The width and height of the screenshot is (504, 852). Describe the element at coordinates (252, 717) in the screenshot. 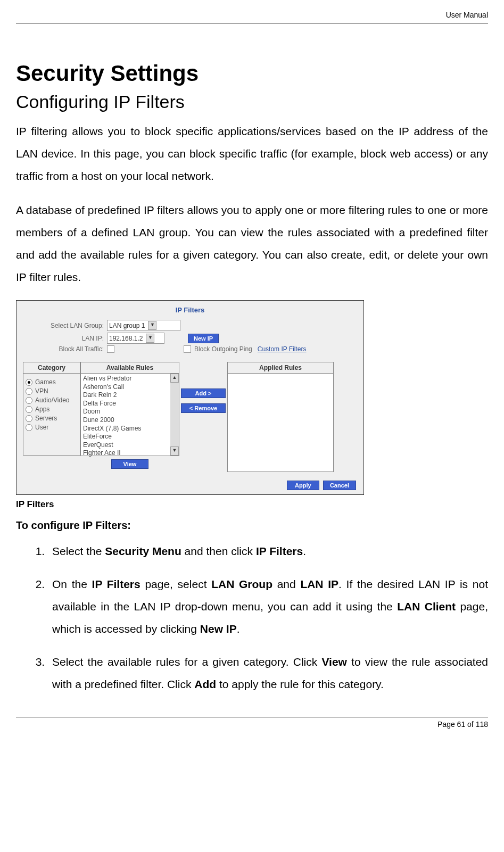

I see `footer-rule` at that location.